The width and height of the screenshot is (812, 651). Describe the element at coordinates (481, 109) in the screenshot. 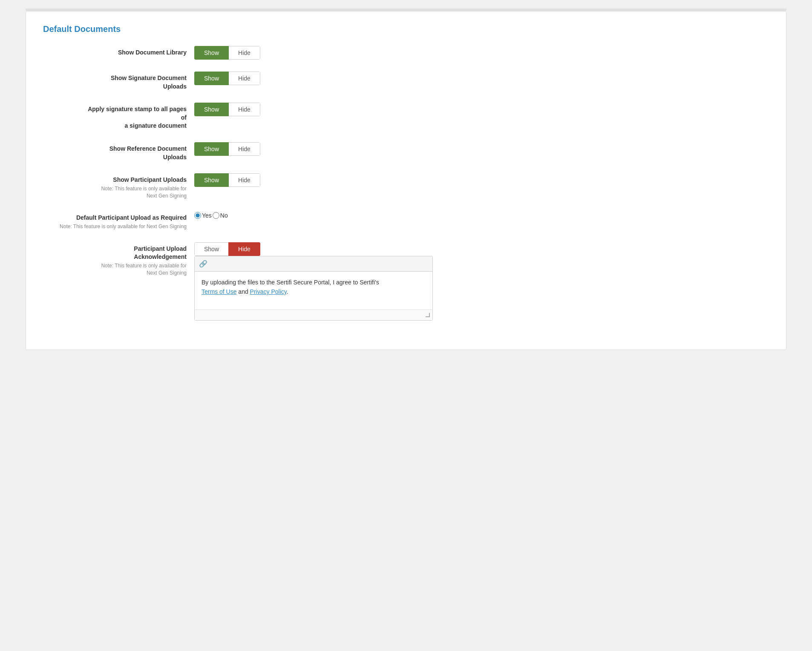

I see `control-col-apply-signature-stamp: Show Hide` at that location.